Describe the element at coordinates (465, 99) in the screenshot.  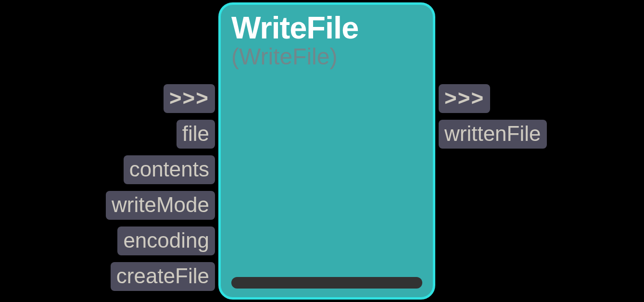
I see `output-exec-port: >>>` at that location.